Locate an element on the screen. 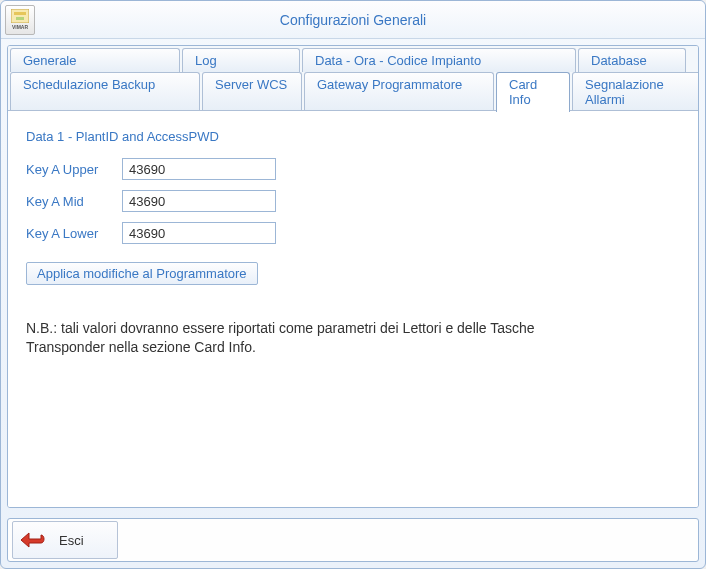 This screenshot has height=569, width=706. window-title: Configurazioni Generali is located at coordinates (353, 20).